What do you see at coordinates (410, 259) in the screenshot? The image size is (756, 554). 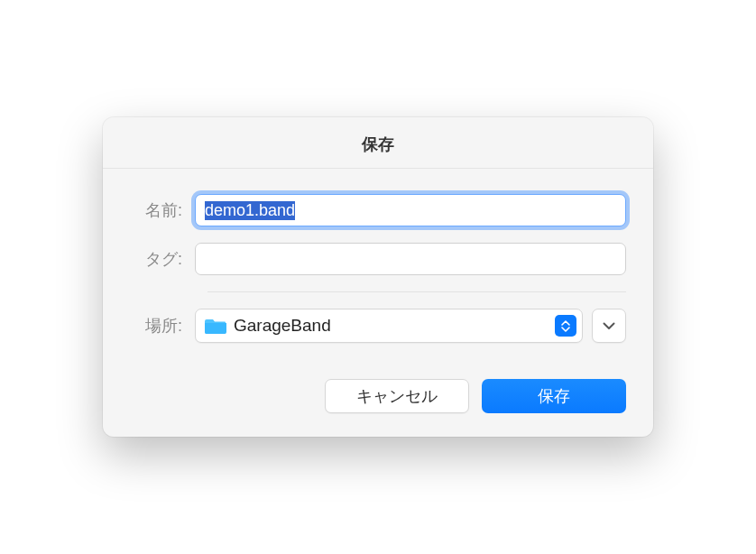 I see `tags-input` at bounding box center [410, 259].